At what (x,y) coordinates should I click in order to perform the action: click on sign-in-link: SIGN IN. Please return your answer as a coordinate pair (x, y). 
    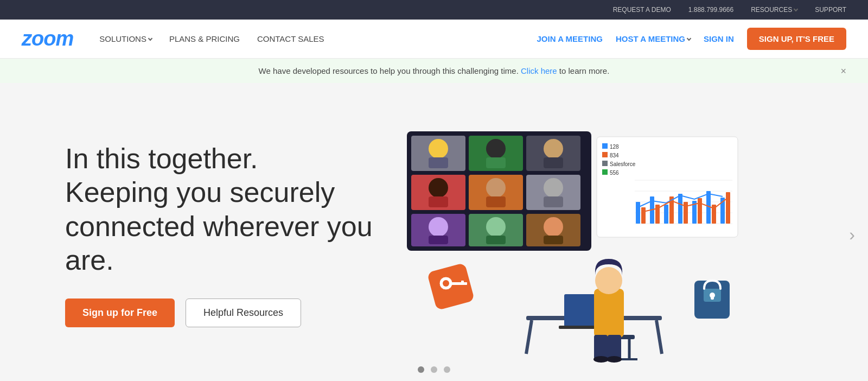
    Looking at the image, I should click on (719, 39).